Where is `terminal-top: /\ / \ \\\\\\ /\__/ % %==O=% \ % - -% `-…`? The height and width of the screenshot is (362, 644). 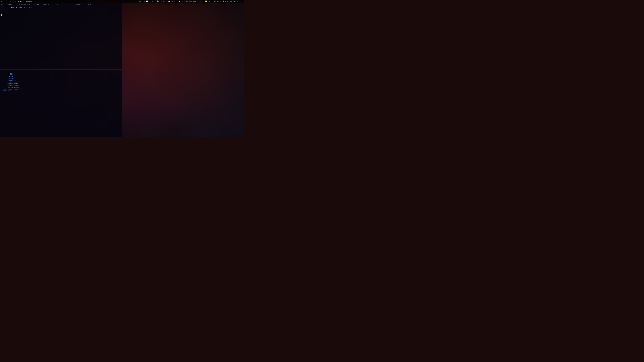
terminal-top: /\ / \ \\\\\\ /\__/ % %==O=% \ % - -% `-… is located at coordinates (61, 36).